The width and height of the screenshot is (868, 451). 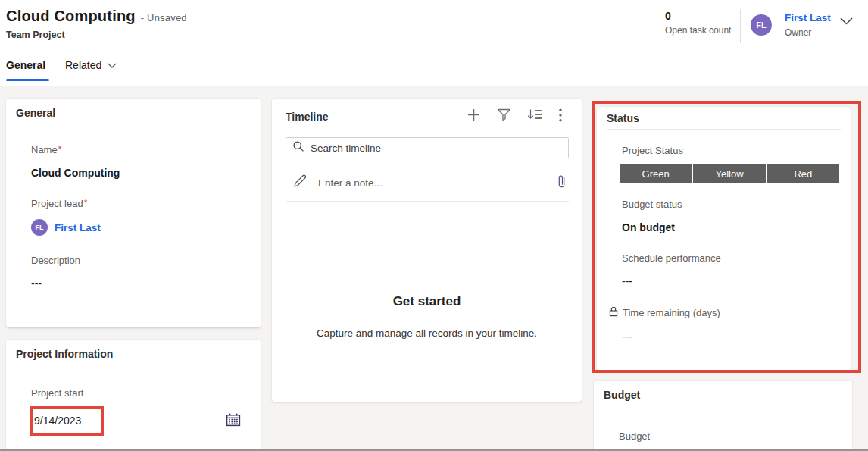 I want to click on more-vertical-icon, so click(x=560, y=117).